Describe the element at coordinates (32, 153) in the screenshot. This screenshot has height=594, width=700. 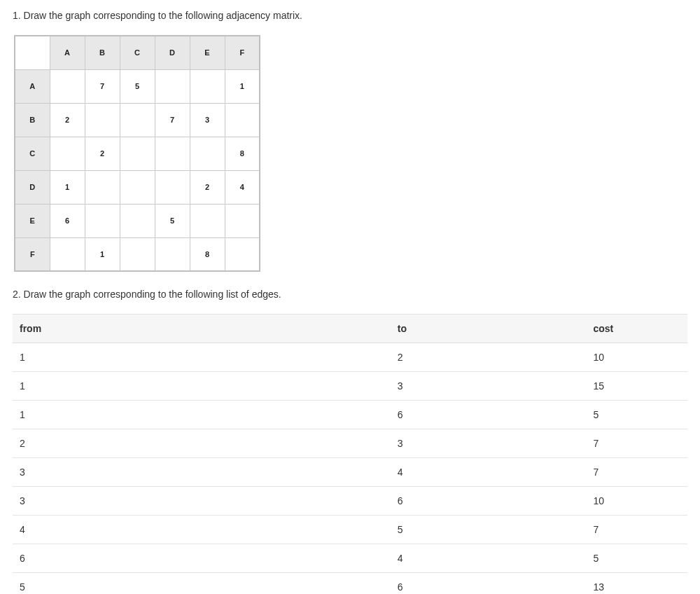
I see `adjacency-row-header: C` at that location.